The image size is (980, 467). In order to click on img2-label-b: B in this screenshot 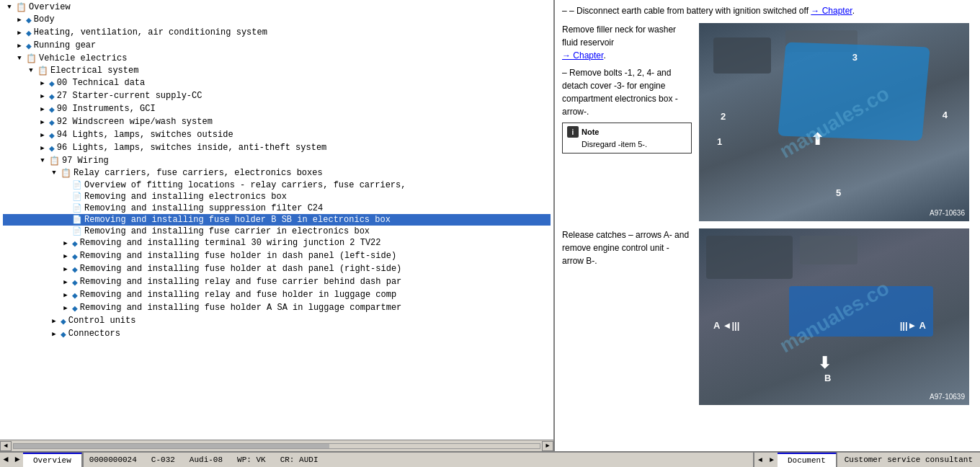, I will do `click(827, 378)`.